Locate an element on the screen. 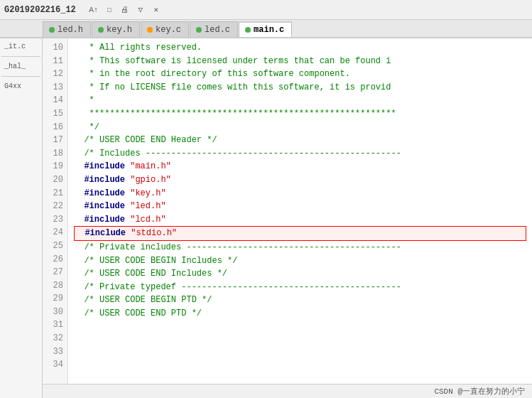 This screenshot has width=532, height=398. code-line: /* Includes ----------------------------… is located at coordinates (300, 154).